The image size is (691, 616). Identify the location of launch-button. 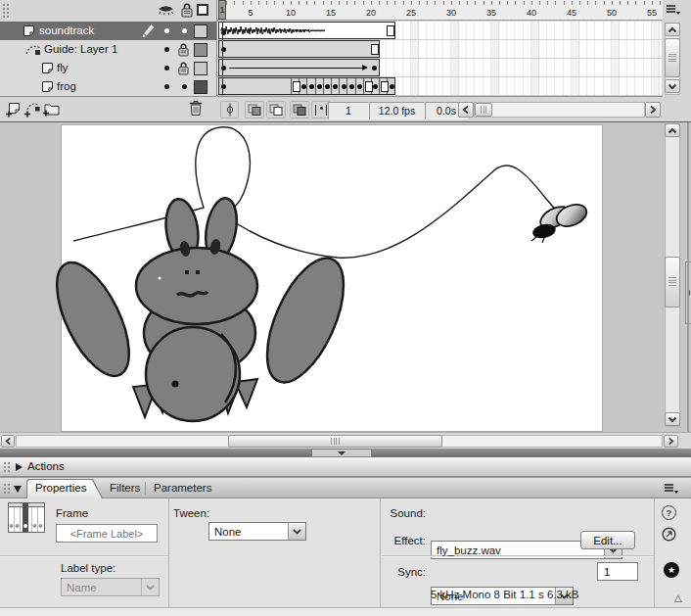
(669, 535).